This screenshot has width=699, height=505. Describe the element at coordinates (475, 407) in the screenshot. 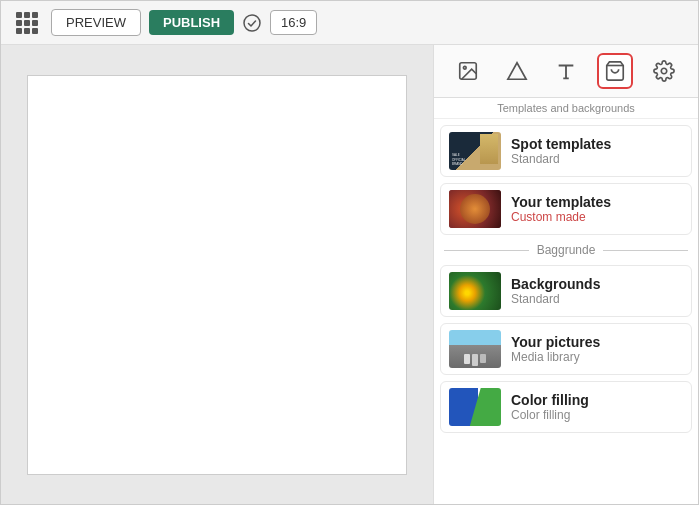

I see `color-filling-thumbnail` at that location.